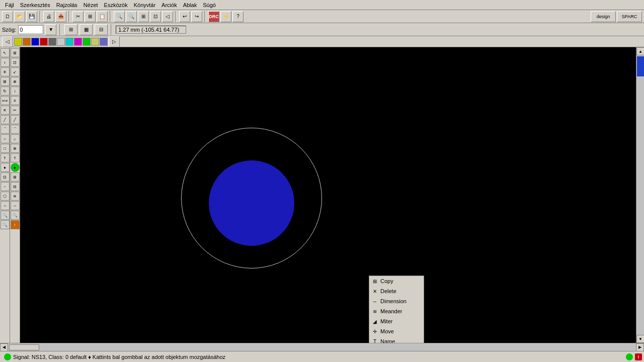 The width and height of the screenshot is (644, 362). What do you see at coordinates (396, 321) in the screenshot?
I see `ctx-miter: ◢ Miter` at bounding box center [396, 321].